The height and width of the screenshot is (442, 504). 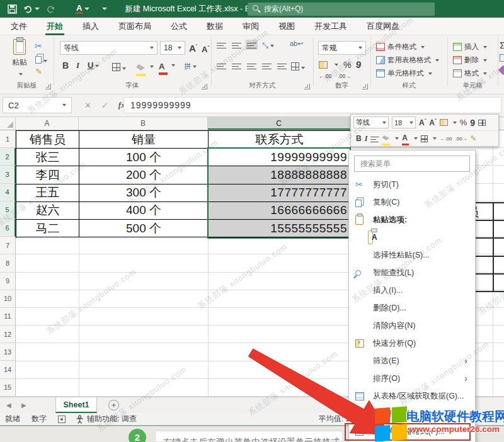 What do you see at coordinates (280, 157) in the screenshot?
I see `cell-C2-active: 19999999999` at bounding box center [280, 157].